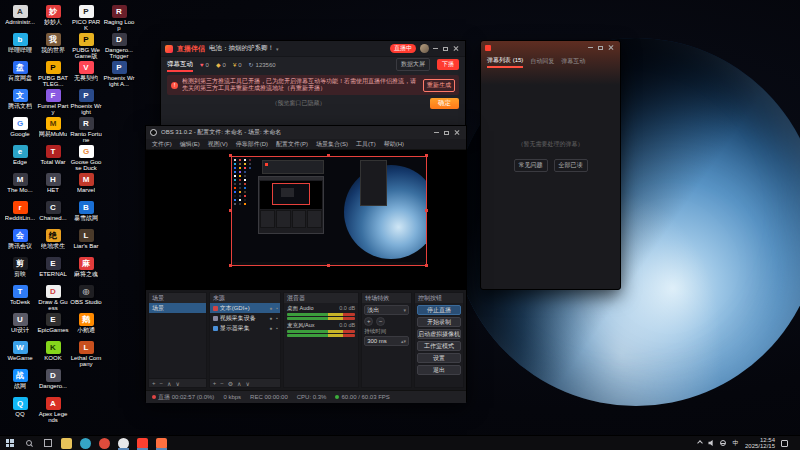  What do you see at coordinates (306, 220) in the screenshot?
I see `obs-preview` at bounding box center [306, 220].